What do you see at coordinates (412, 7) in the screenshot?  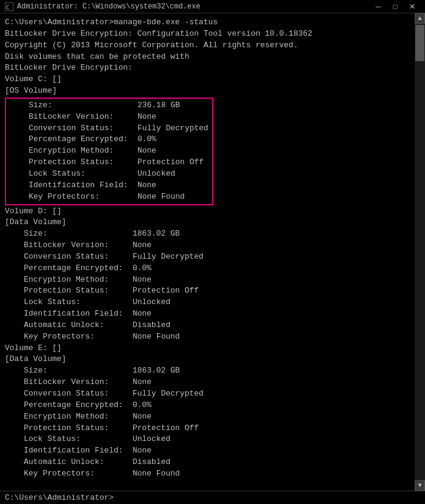 I see `close-button: ✕` at bounding box center [412, 7].